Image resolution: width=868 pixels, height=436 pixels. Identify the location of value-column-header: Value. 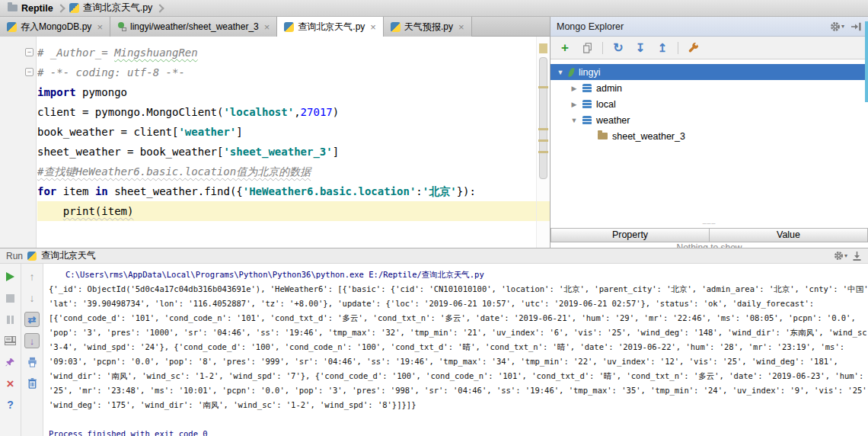
(789, 235).